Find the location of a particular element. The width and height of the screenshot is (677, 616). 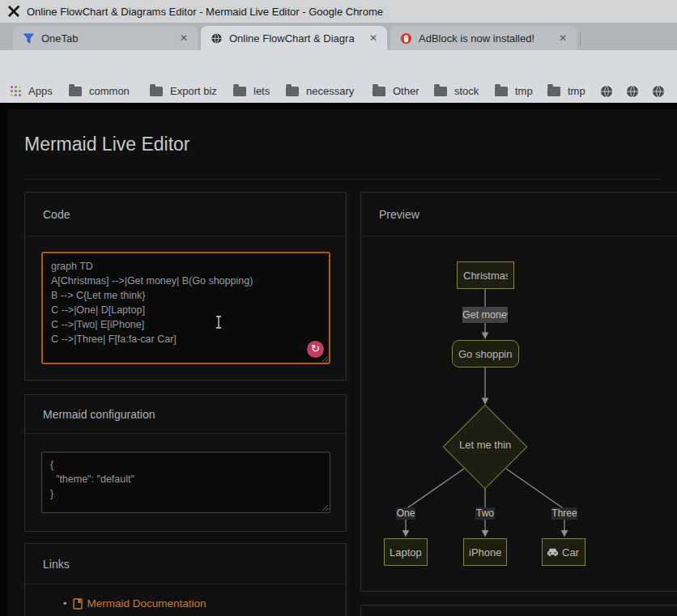

links-list: • Mermaid Documentation is located at coordinates (134, 604).